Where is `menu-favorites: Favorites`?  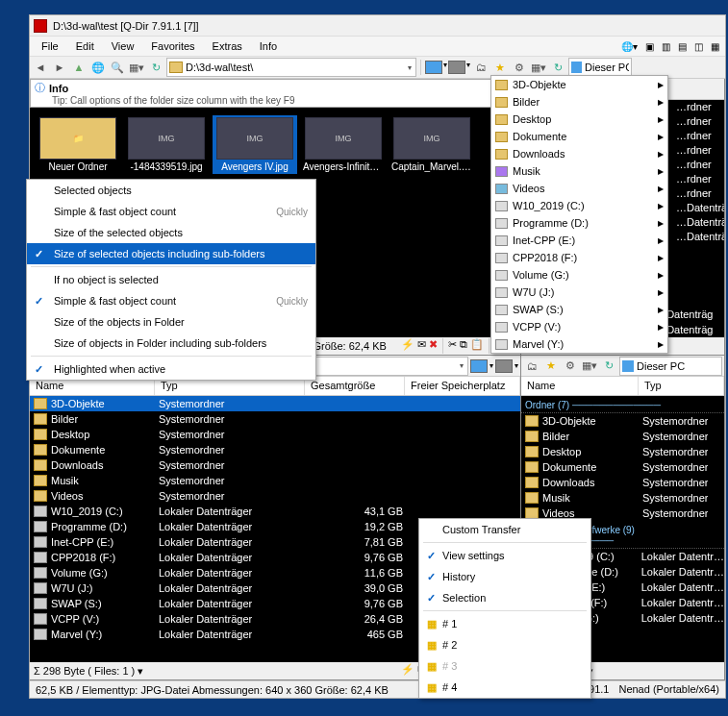 menu-favorites: Favorites is located at coordinates (173, 46).